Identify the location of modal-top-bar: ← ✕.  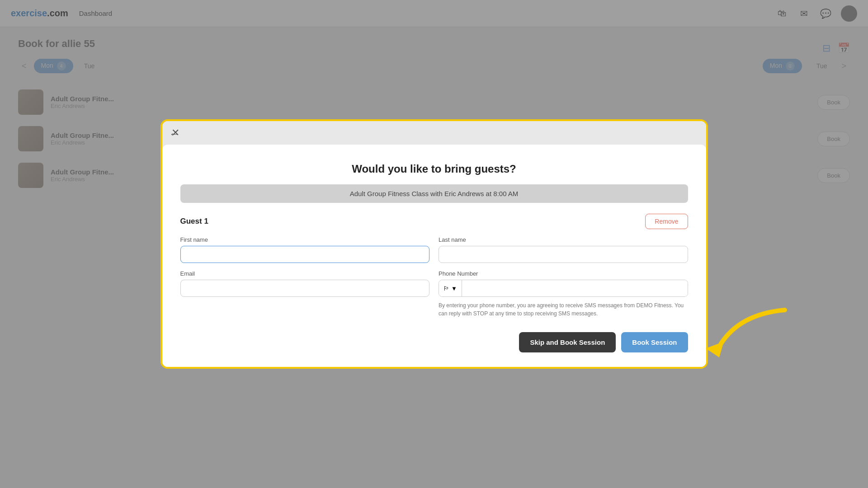
(434, 133).